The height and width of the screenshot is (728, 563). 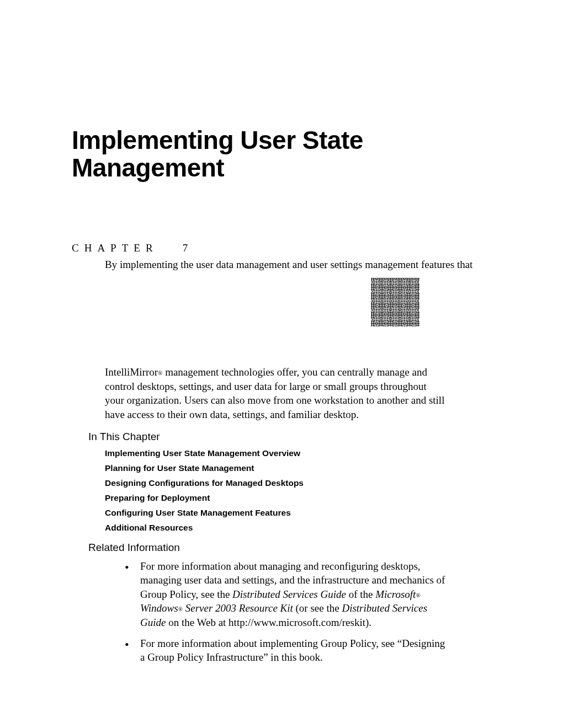 I want to click on body-paragraph: IntelliMirror® management technologies o…, so click(x=276, y=394).